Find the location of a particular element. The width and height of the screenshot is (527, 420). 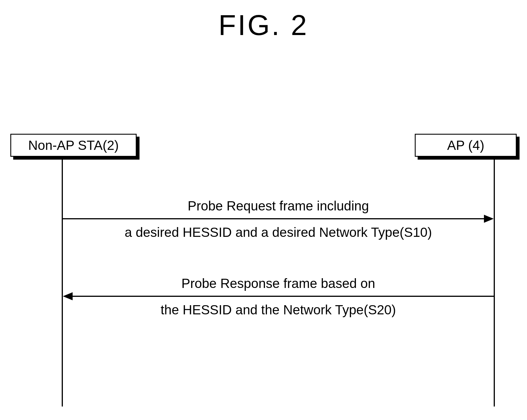

actor-right-label: AP (4) is located at coordinates (466, 145).